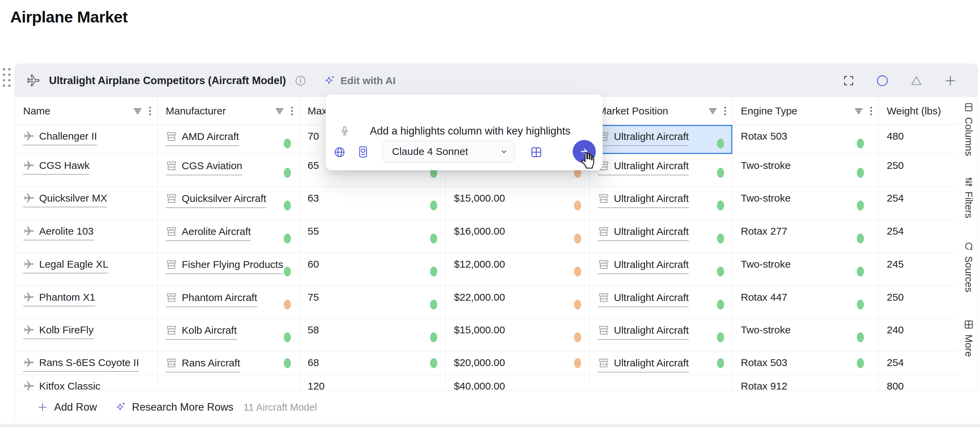  I want to click on cell-max: 75, so click(373, 302).